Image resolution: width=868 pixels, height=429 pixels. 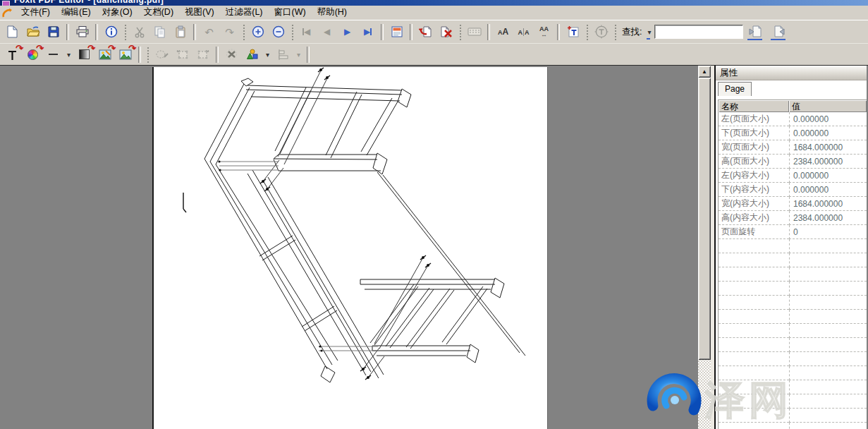 What do you see at coordinates (754, 106) in the screenshot?
I see `column-header-name: 名称` at bounding box center [754, 106].